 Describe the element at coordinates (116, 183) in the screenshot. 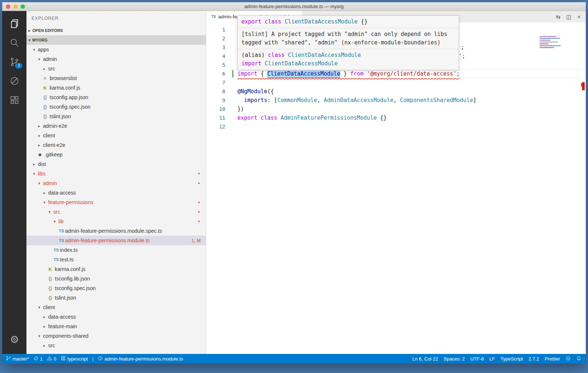

I see `tree-item-admin: ▾admin●` at that location.